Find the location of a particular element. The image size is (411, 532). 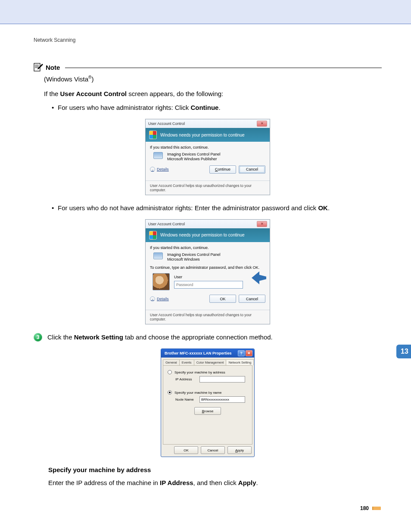

help-button: ? is located at coordinates (241, 353).